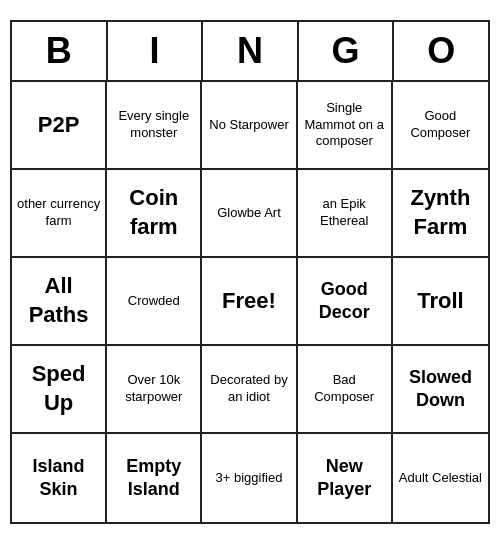 This screenshot has height=544, width=500. Describe the element at coordinates (60, 214) in the screenshot. I see `bingo-cell-5: other currency farm` at that location.